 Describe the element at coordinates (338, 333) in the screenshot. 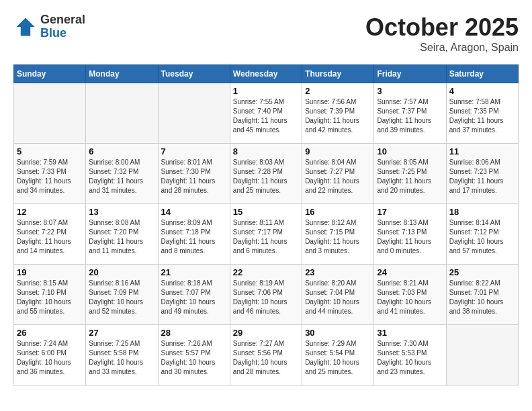

I see `day-number: 30` at that location.